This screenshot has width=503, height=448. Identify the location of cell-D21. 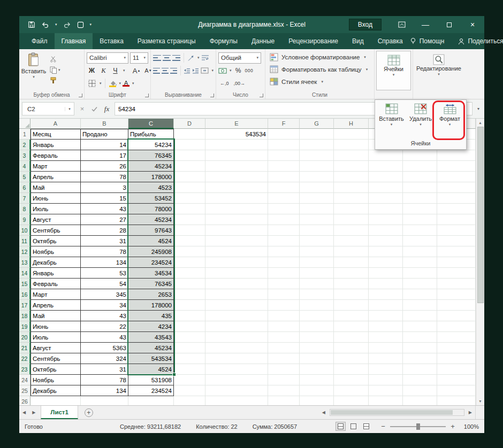
(189, 348).